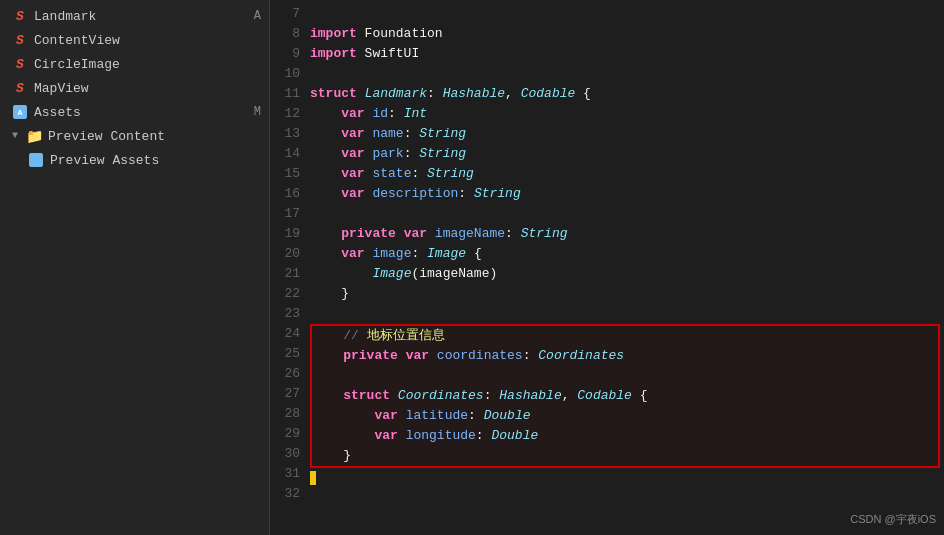  Describe the element at coordinates (285, 314) in the screenshot. I see `line-number: 23` at that location.